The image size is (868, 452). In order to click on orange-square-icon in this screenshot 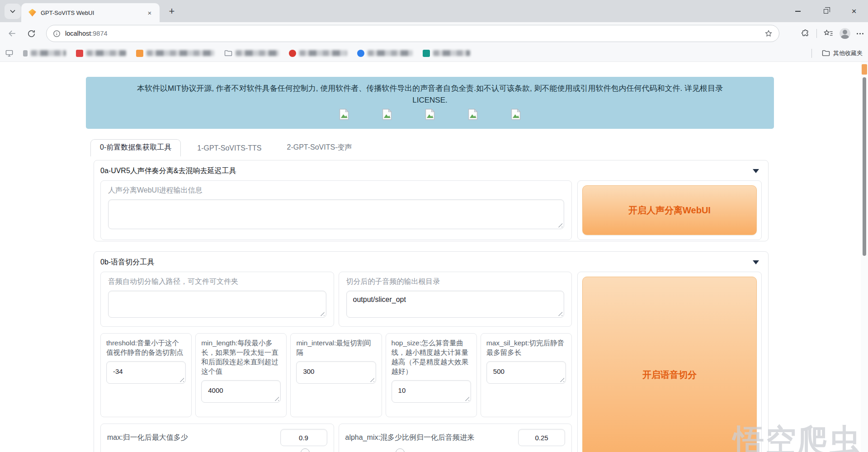, I will do `click(140, 53)`.